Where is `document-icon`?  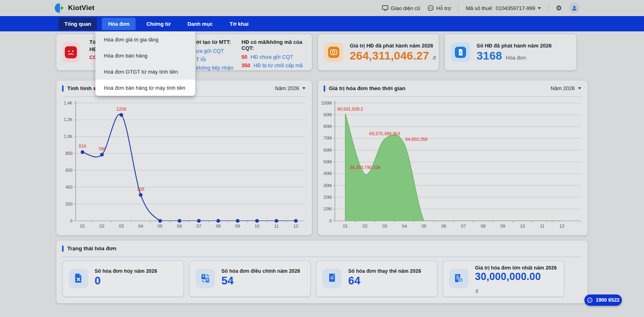
document-icon is located at coordinates (460, 52).